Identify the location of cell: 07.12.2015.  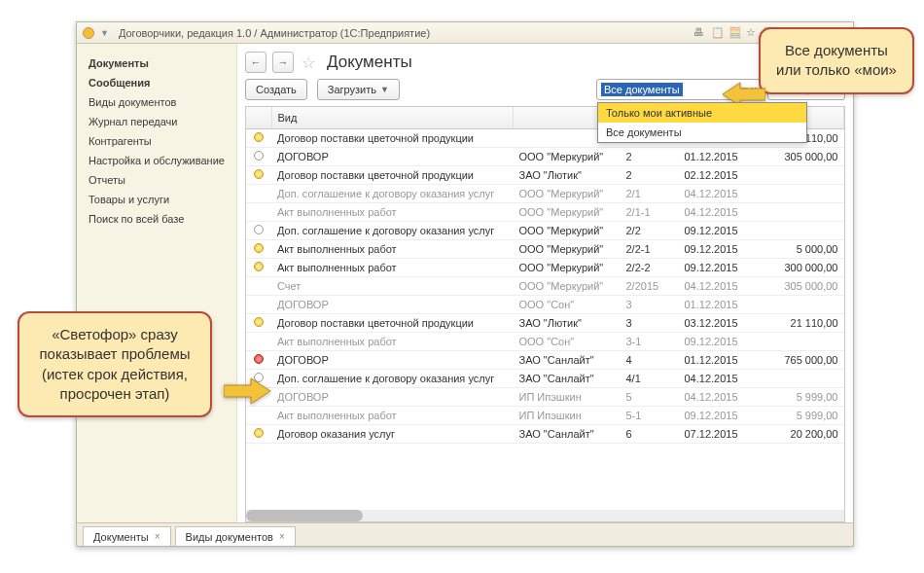
(718, 434).